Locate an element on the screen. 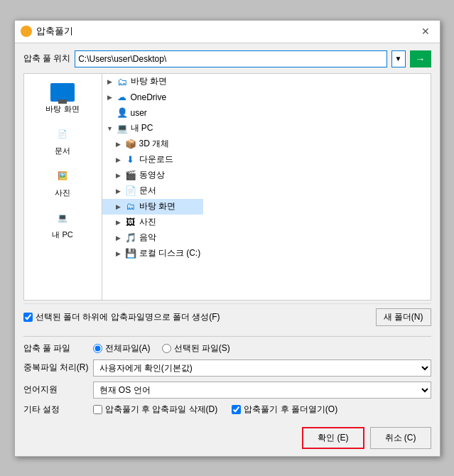 The image size is (454, 476). video-icon: 🎬 is located at coordinates (131, 175).